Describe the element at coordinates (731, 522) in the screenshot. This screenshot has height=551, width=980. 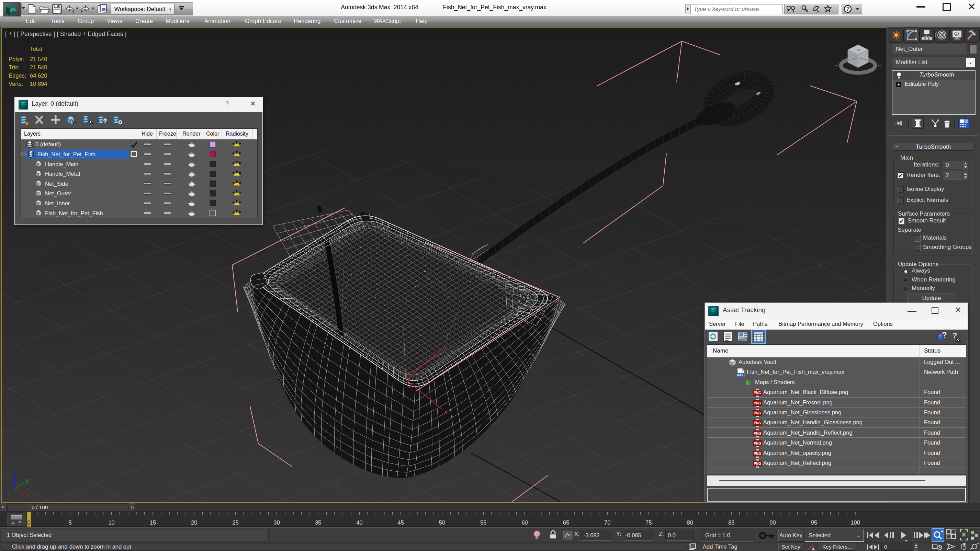
I see `svg-text: 85` at that location.